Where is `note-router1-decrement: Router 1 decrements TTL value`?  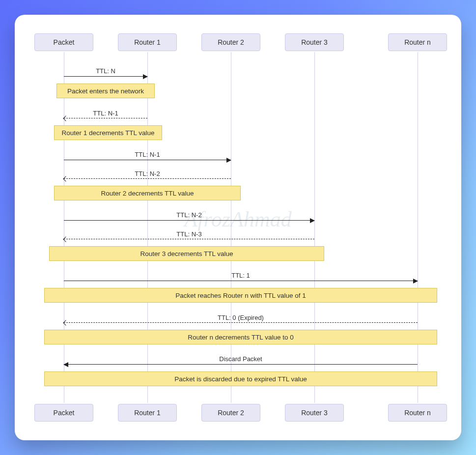 note-router1-decrement: Router 1 decrements TTL value is located at coordinates (108, 133).